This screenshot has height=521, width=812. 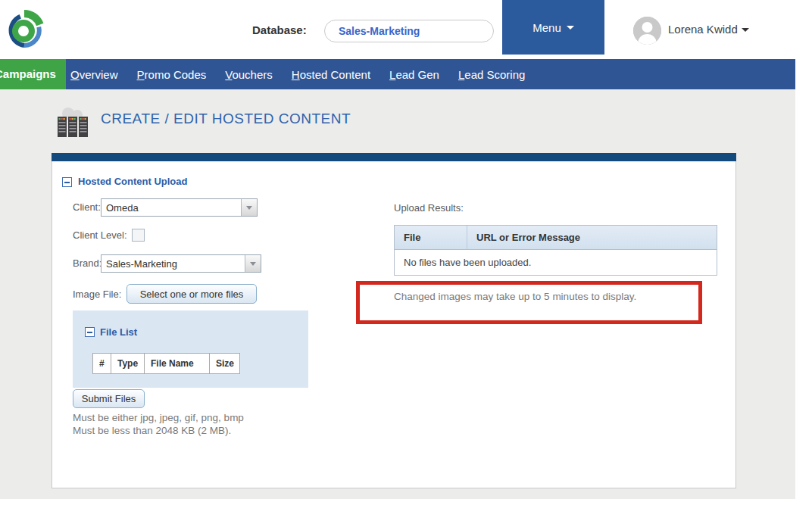 What do you see at coordinates (118, 332) in the screenshot?
I see `file-list-title: File List` at bounding box center [118, 332].